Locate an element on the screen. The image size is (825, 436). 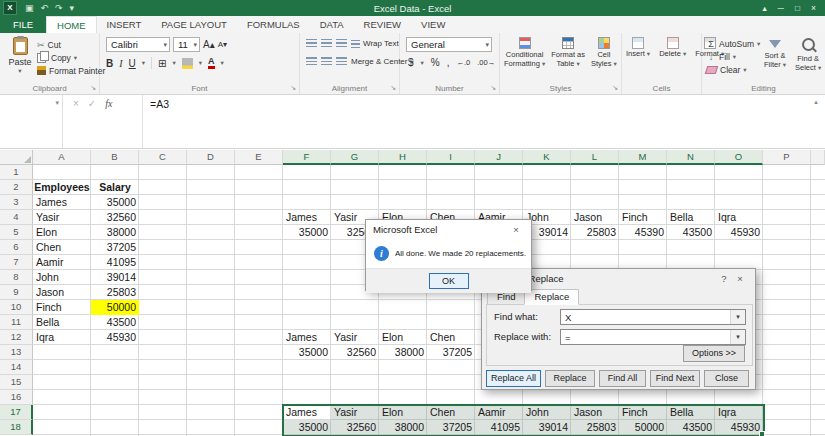
cell-G17: Yasir is located at coordinates (355, 412).